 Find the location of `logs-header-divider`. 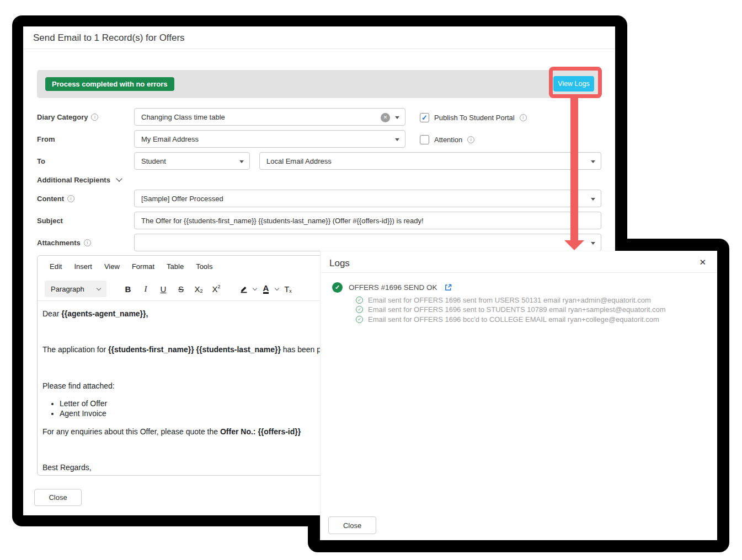

logs-header-divider is located at coordinates (519, 272).